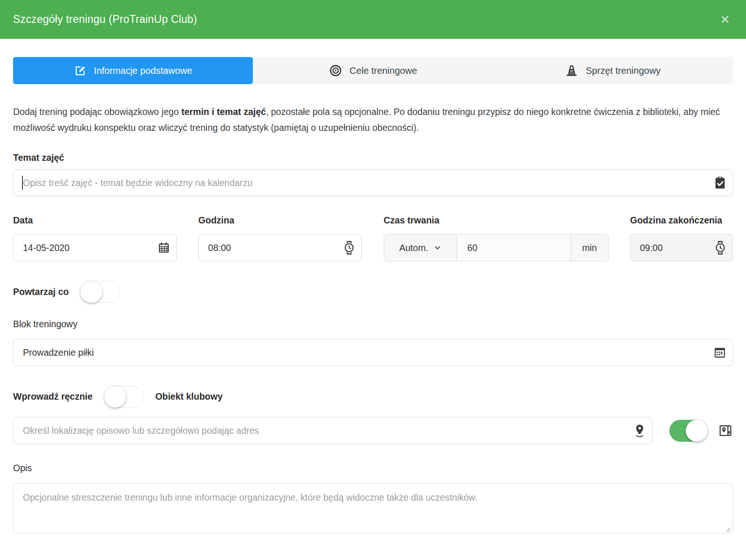 This screenshot has height=560, width=746. I want to click on repeat-row: Powtarzaj co, so click(373, 292).